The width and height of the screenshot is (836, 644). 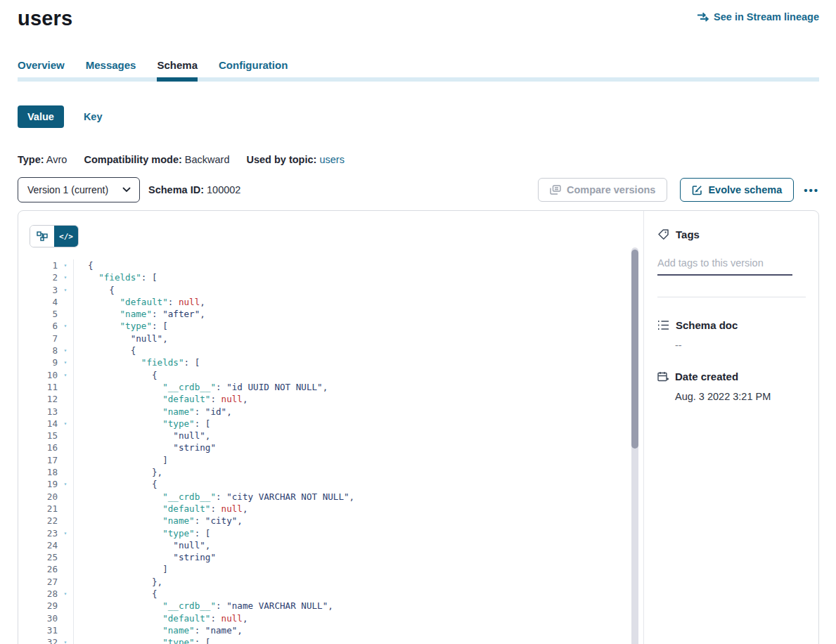 What do you see at coordinates (336, 447) in the screenshot?
I see `code-line: 16 "string"` at bounding box center [336, 447].